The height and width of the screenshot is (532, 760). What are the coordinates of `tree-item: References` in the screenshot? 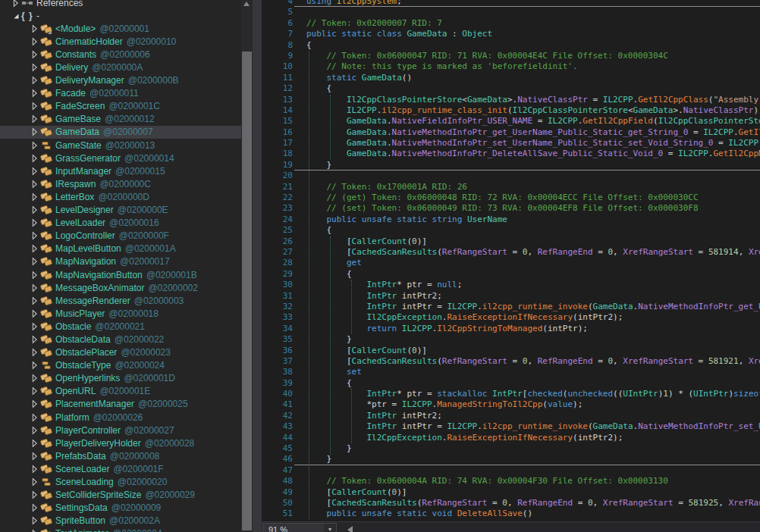 It's located at (121, 5).